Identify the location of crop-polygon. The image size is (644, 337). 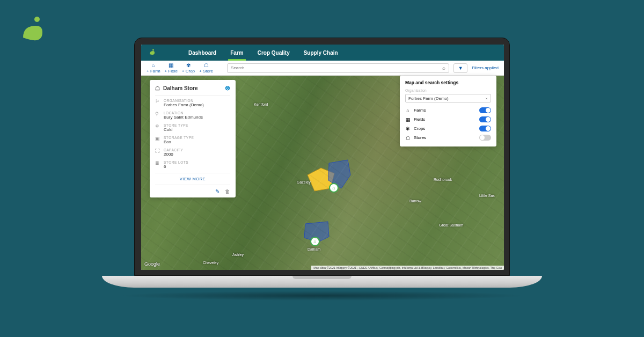
(321, 180).